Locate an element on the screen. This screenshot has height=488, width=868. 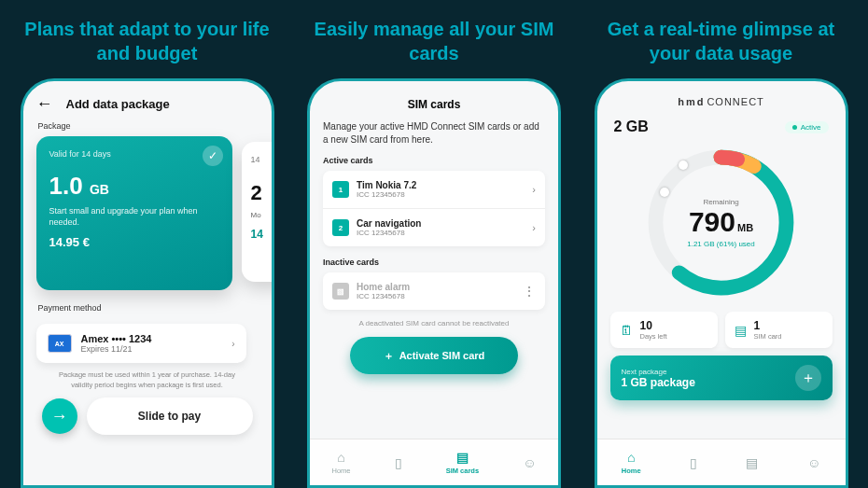
page-title: SIM cards is located at coordinates (434, 105).